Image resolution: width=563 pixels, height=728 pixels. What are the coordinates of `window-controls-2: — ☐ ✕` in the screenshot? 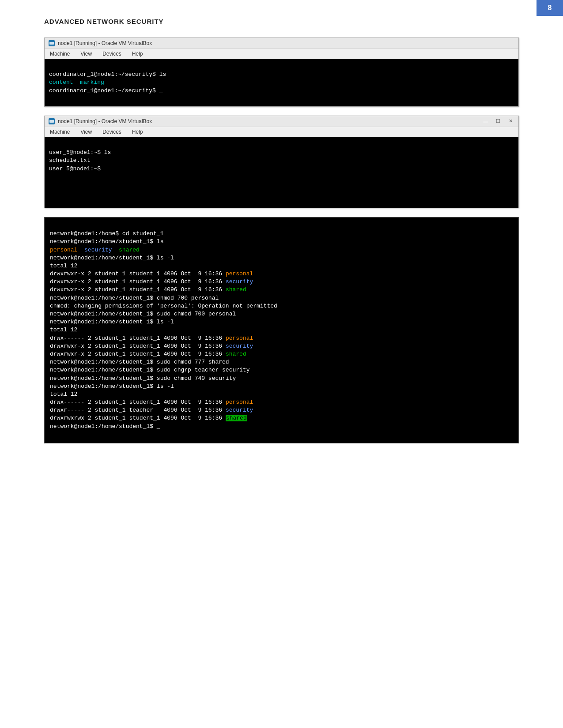 It's located at (498, 121).